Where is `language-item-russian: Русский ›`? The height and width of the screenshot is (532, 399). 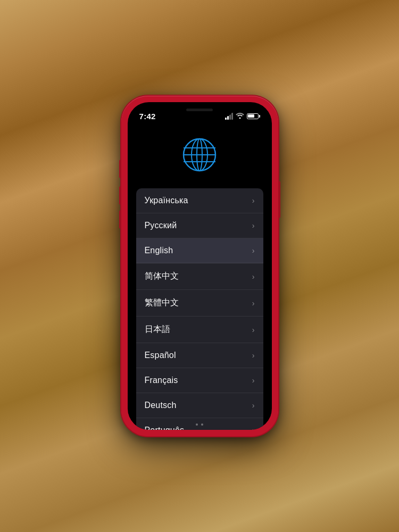
language-item-russian: Русский › is located at coordinates (200, 226).